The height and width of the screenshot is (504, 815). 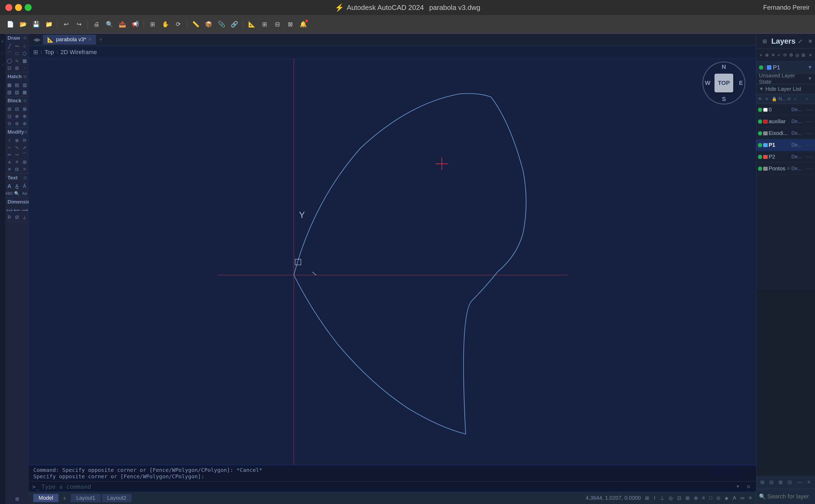 I want to click on arc-tool: ⌒, so click(x=9, y=53).